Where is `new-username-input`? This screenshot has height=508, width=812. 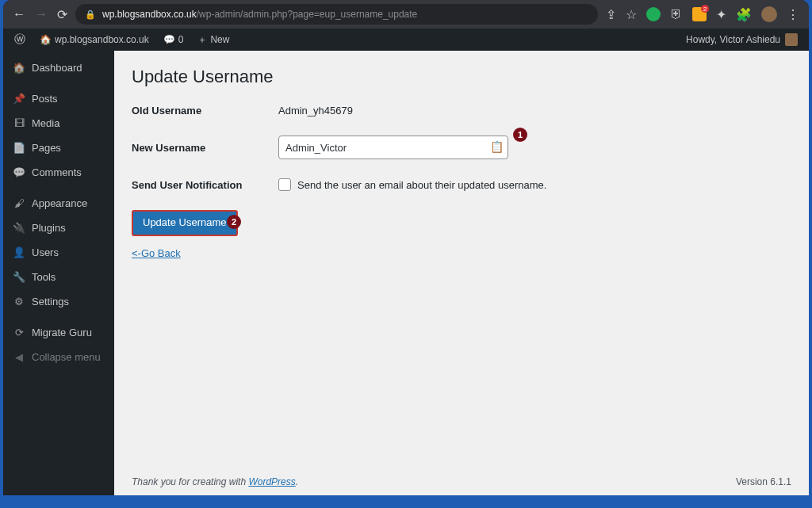
new-username-input is located at coordinates (393, 147).